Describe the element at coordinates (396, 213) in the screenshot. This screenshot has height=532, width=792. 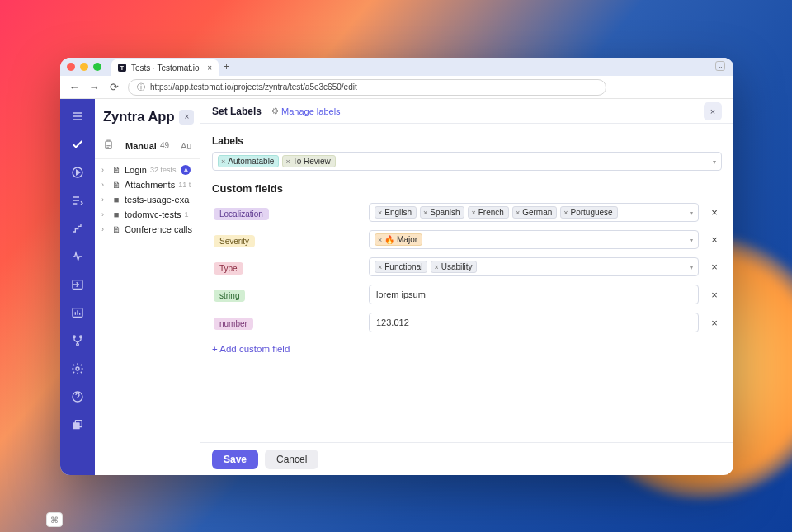
I see `value-chip: ×English` at that location.